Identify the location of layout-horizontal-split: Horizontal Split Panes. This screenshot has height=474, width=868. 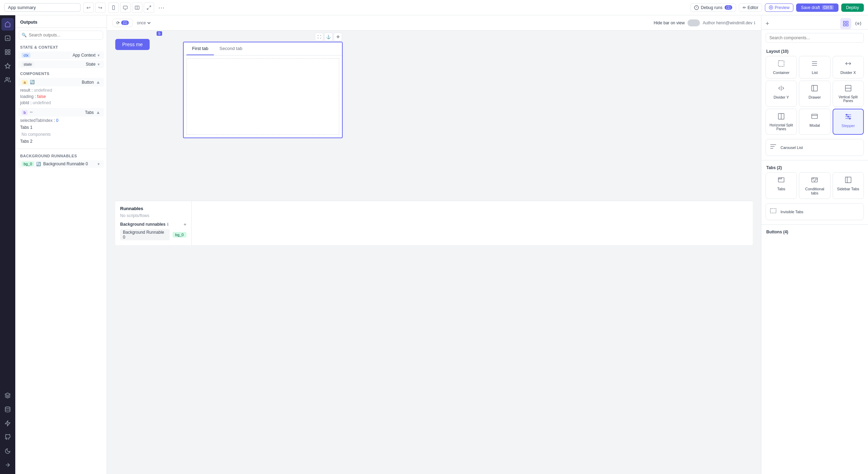
(781, 122).